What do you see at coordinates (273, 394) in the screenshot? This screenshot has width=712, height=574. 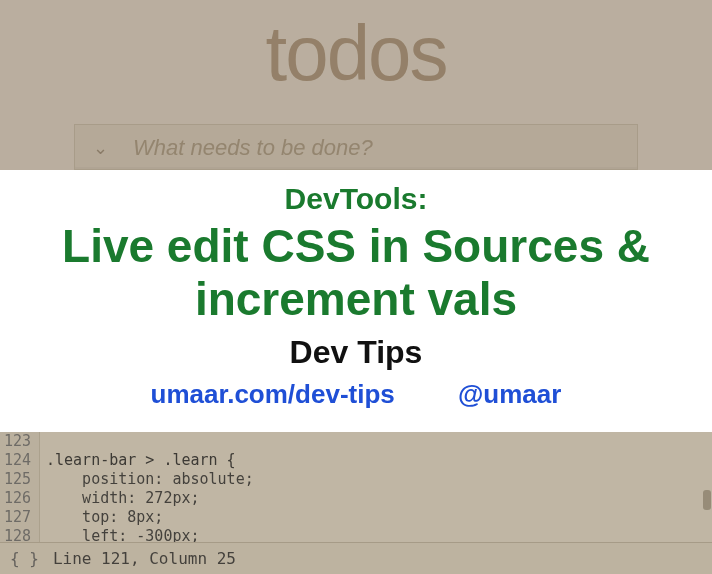 I see `site-link: umaar.com/dev-tips` at bounding box center [273, 394].